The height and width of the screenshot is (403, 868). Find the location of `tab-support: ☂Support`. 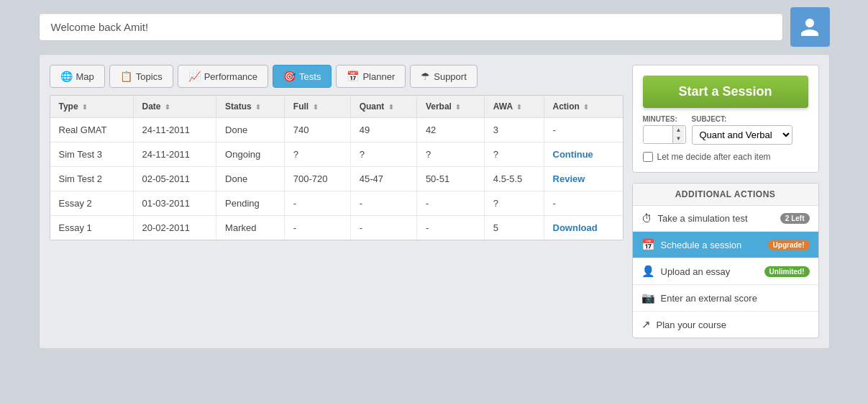

tab-support: ☂Support is located at coordinates (444, 76).